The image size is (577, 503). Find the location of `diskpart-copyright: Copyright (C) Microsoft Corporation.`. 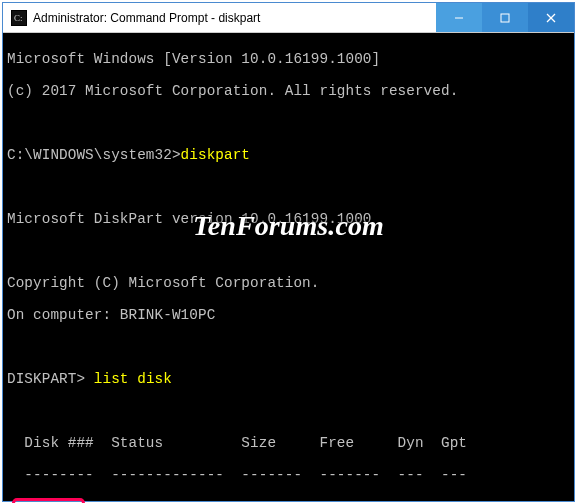

diskpart-copyright: Copyright (C) Microsoft Corporation. is located at coordinates (288, 283).